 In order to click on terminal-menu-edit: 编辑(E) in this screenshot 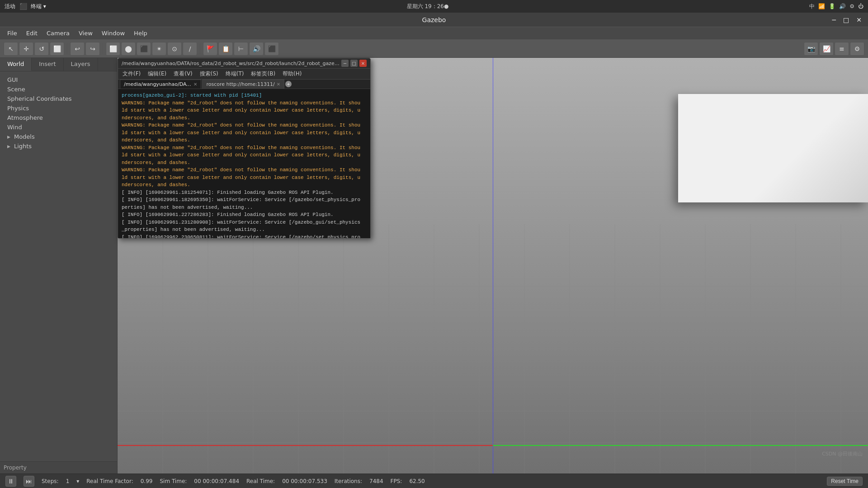, I will do `click(157, 74)`.